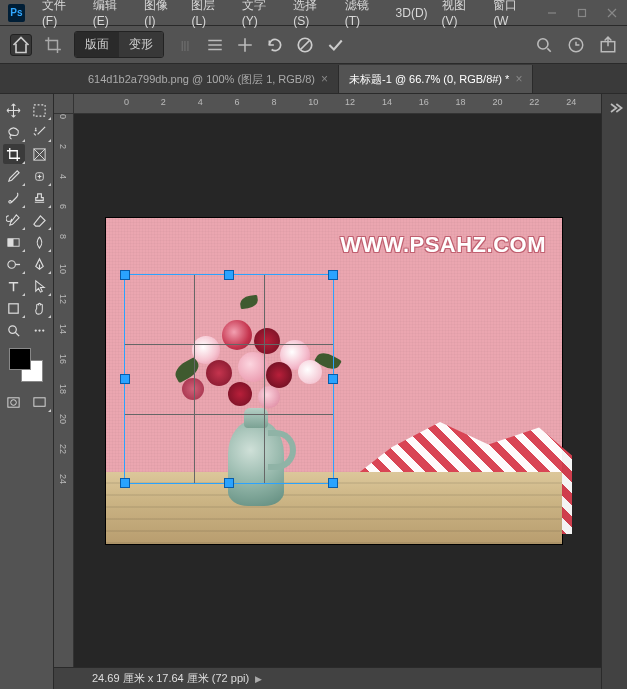  I want to click on commit-icon, so click(335, 45).